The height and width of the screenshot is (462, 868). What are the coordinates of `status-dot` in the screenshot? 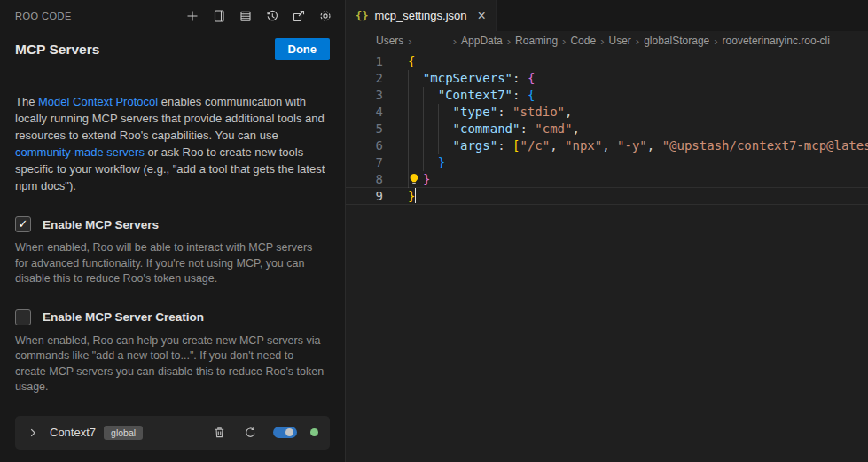 It's located at (314, 433).